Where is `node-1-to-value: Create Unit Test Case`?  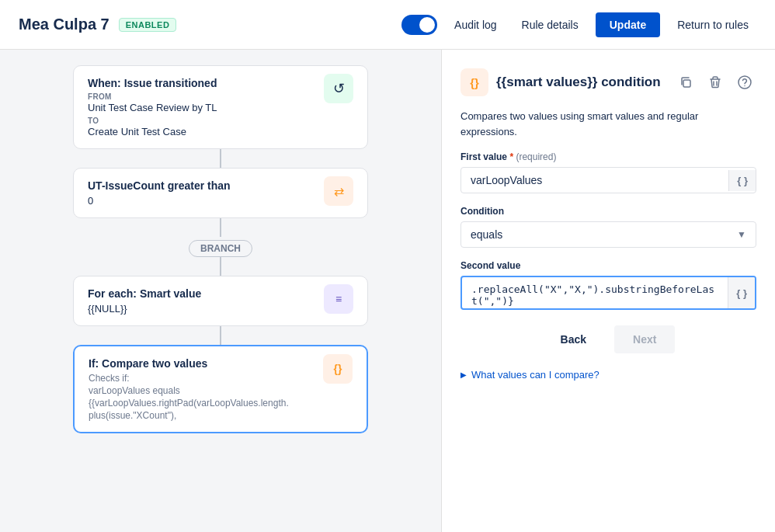 node-1-to-value: Create Unit Test Case is located at coordinates (221, 132).